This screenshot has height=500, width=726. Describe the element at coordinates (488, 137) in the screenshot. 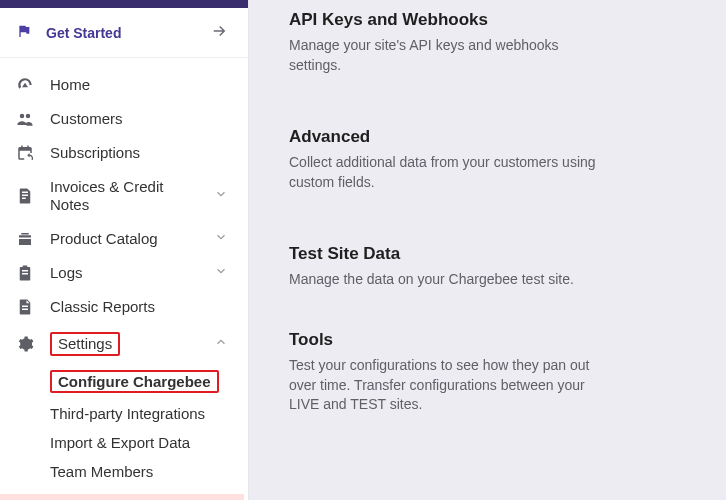

I see `section-title: Advanced` at that location.